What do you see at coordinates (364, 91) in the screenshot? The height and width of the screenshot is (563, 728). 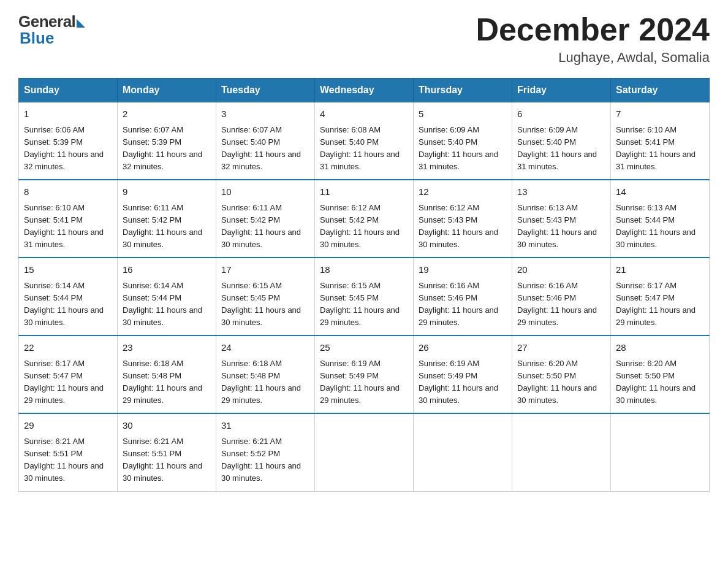 I see `calendar-header-row: SundayMondayTuesdayWednesdayThursdayFrid…` at bounding box center [364, 91].